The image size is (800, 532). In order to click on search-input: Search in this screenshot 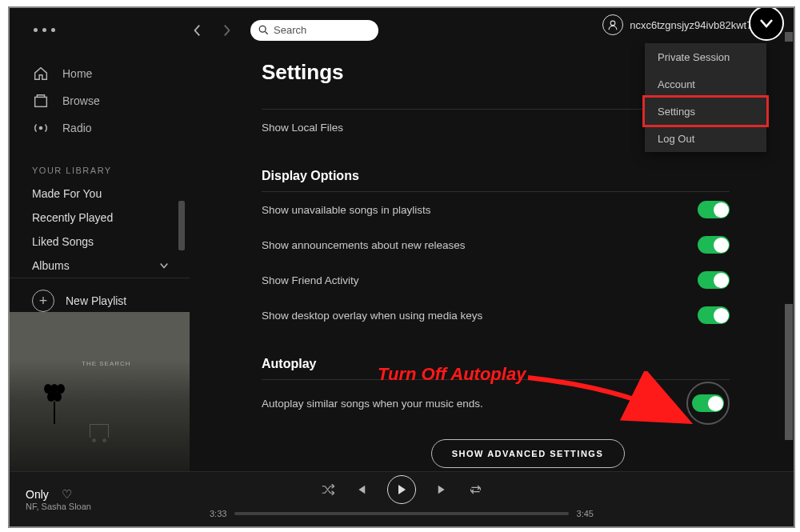, I will do `click(314, 30)`.